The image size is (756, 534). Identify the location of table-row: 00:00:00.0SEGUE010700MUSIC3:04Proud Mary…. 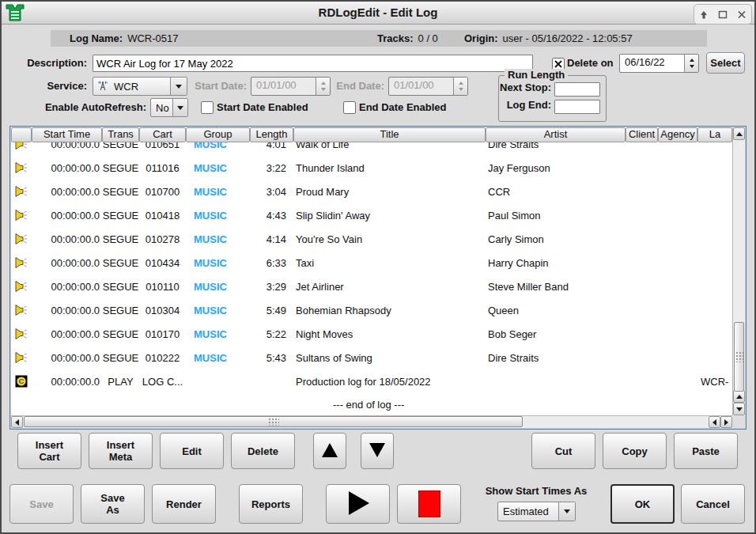
(372, 191).